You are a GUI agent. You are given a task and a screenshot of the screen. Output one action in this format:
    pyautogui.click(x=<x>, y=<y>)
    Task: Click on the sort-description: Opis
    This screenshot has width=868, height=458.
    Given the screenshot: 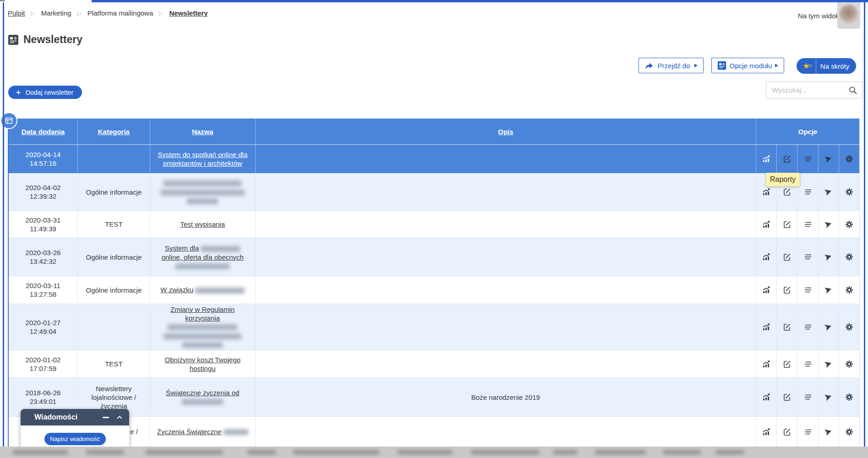 What is the action you would take?
    pyautogui.click(x=506, y=132)
    